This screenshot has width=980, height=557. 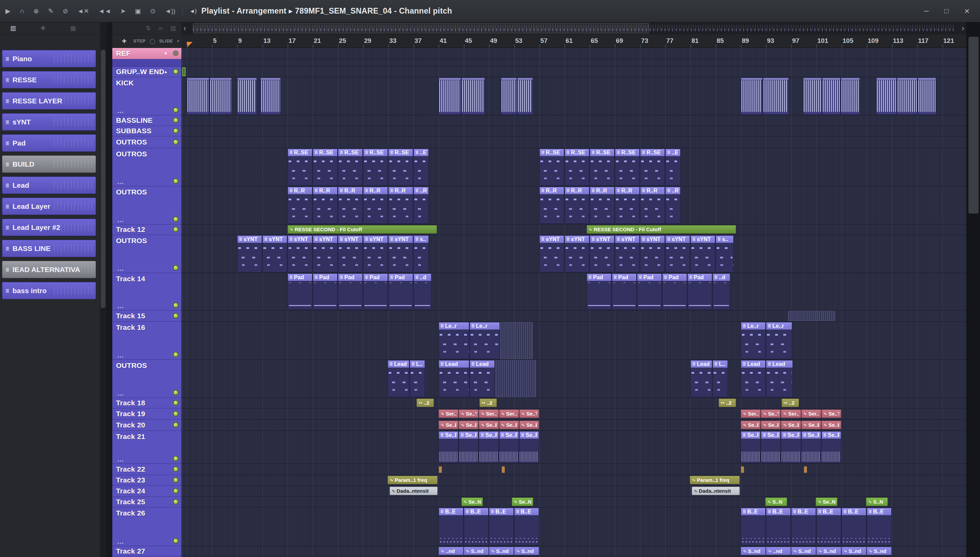 I want to click on headphones-icon: ∩, so click(x=22, y=11).